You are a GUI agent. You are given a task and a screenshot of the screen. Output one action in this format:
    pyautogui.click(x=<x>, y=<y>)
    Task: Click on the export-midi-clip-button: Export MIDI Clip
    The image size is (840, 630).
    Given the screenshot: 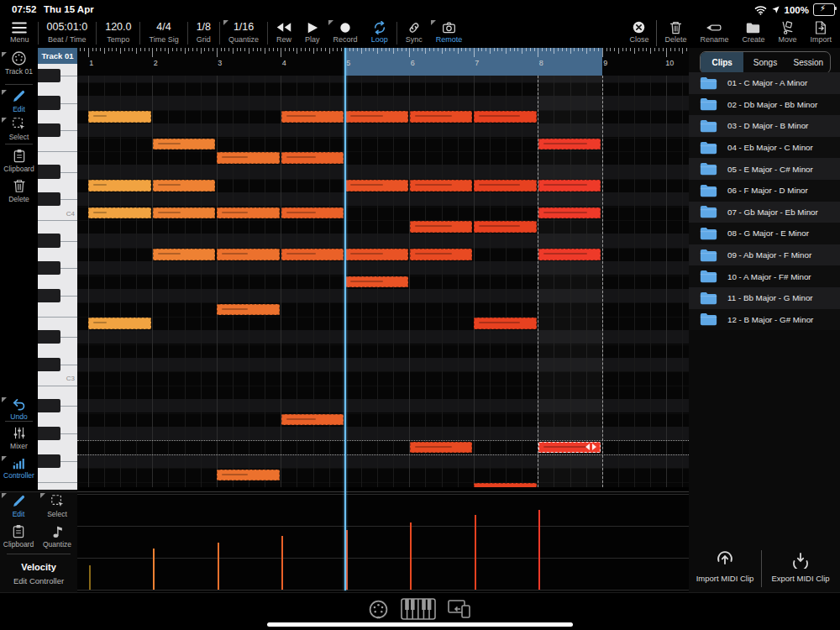 What is the action you would take?
    pyautogui.click(x=801, y=566)
    